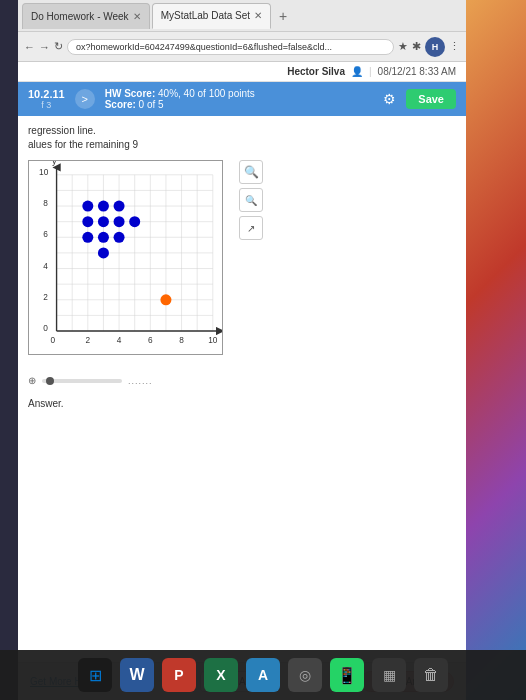  What do you see at coordinates (263, 675) in the screenshot?
I see `app-store-icon: A` at bounding box center [263, 675].